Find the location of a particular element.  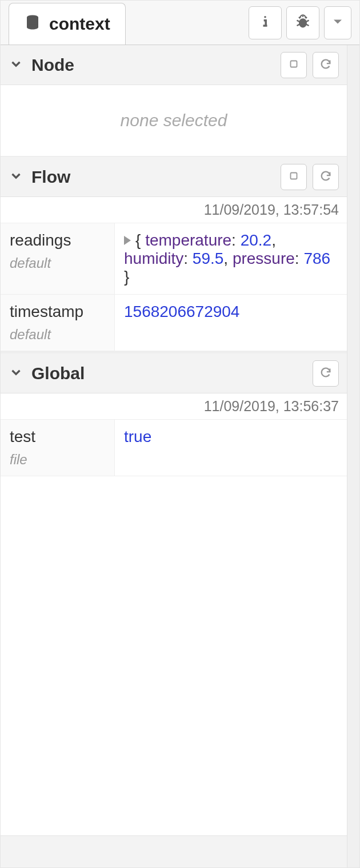

context-value-readings: { temperature: 20.2, humidity: 59.5, pre… is located at coordinates (231, 259).